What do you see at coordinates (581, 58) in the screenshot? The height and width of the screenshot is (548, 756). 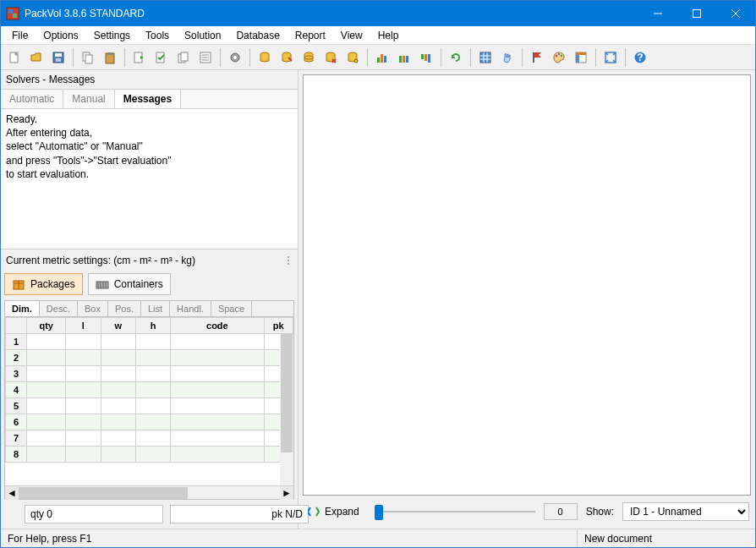 I see `layout-icon` at bounding box center [581, 58].